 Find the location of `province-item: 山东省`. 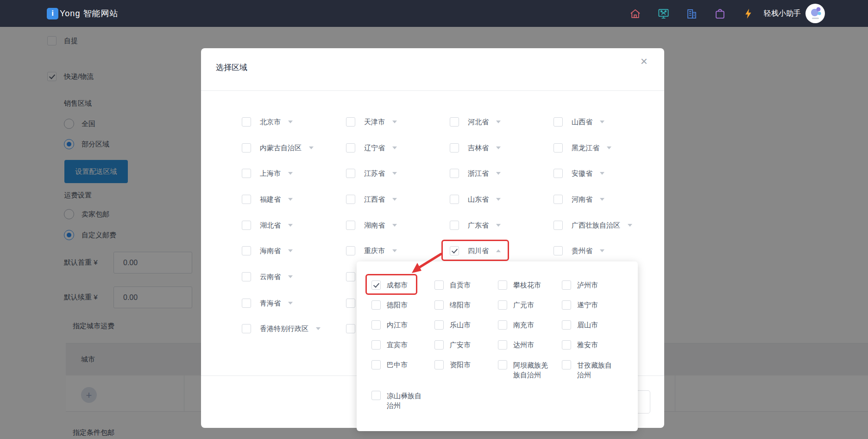

province-item: 山东省 is located at coordinates (475, 199).